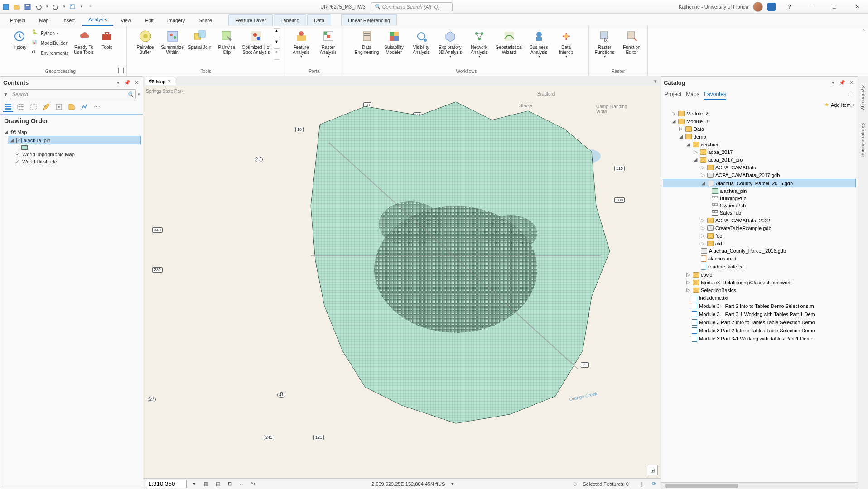 The height and width of the screenshot is (489, 868). Describe the element at coordinates (759, 168) in the screenshot. I see `tree-folder: ▷ACPA_CAMAData` at that location.